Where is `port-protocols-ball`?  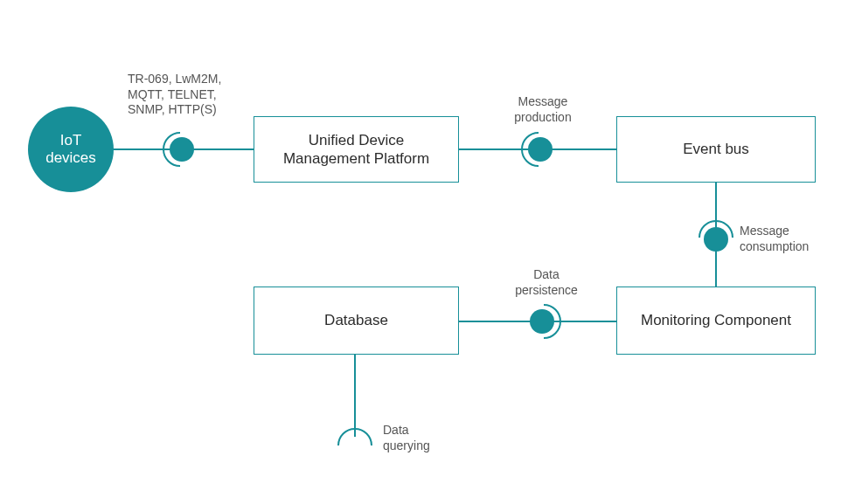 port-protocols-ball is located at coordinates (182, 149).